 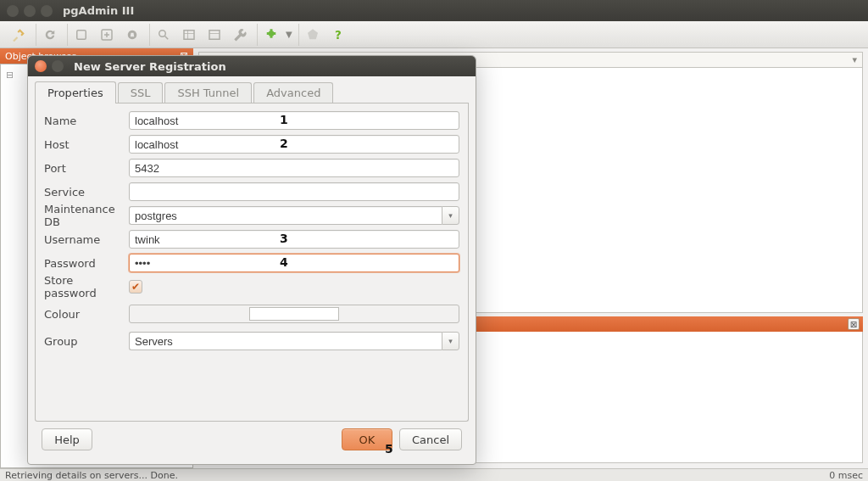 What do you see at coordinates (285, 215) in the screenshot?
I see `maintenance-db-field` at bounding box center [285, 215].